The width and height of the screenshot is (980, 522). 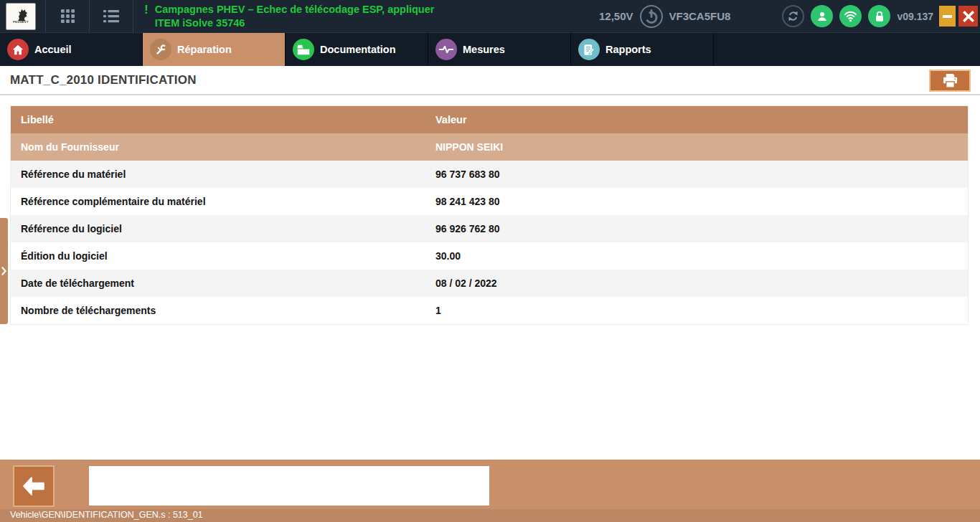 What do you see at coordinates (22, 14) in the screenshot?
I see `lion-icon` at bounding box center [22, 14].